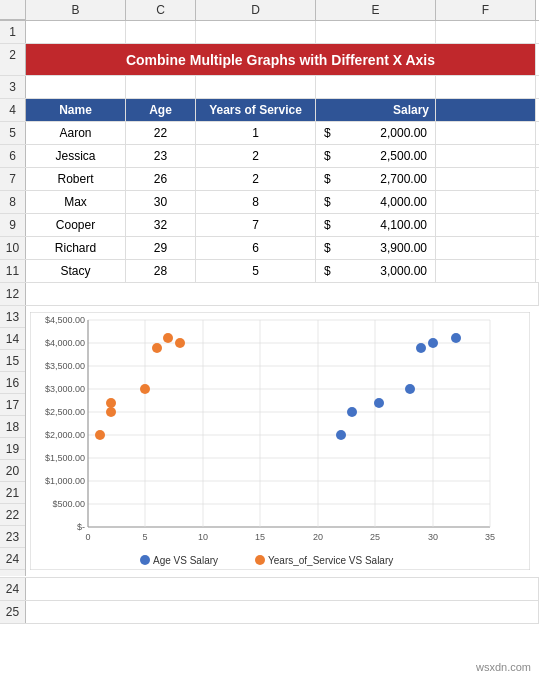 The height and width of the screenshot is (679, 539). Describe the element at coordinates (13, 156) in the screenshot. I see `rownum-6: 6` at that location.